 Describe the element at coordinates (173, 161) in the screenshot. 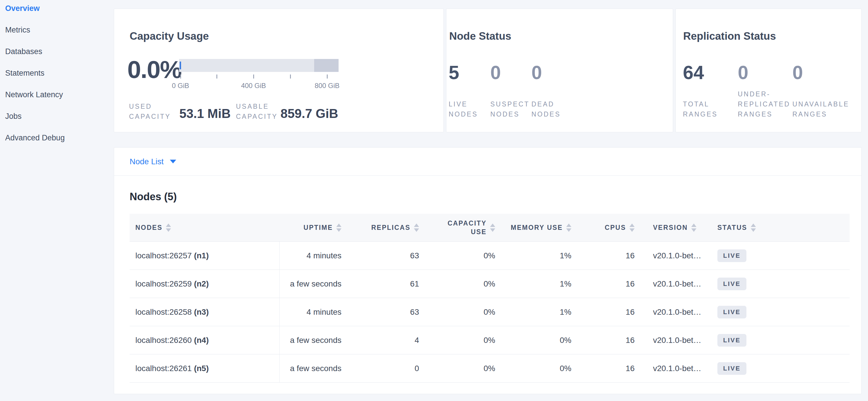

I see `chevron-down-icon` at that location.